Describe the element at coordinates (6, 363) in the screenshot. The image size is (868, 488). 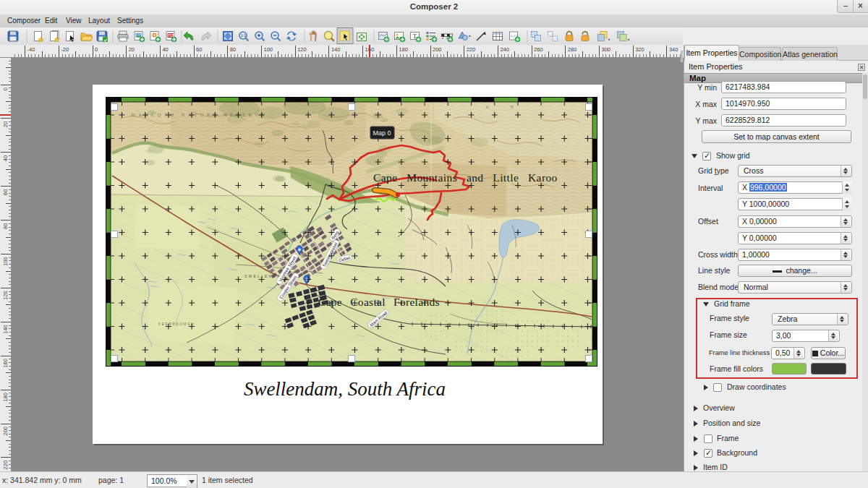
I see `svg-text: 160` at that location.